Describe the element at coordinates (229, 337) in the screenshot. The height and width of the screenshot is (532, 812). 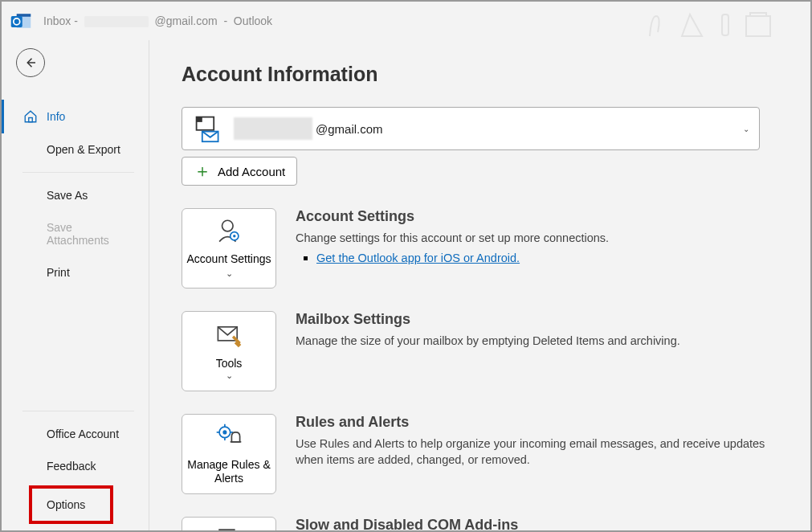
I see `envelope-broom-icon` at that location.